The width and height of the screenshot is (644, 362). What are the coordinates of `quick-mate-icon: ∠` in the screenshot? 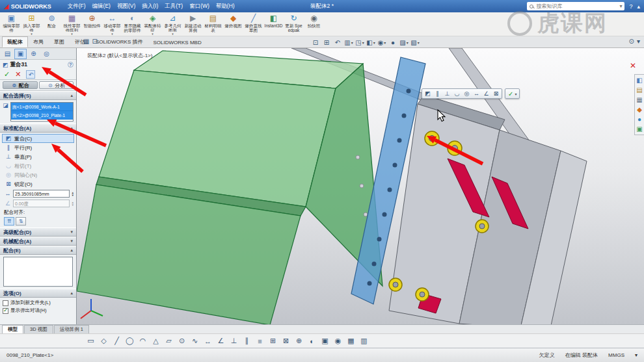 It's located at (487, 94).